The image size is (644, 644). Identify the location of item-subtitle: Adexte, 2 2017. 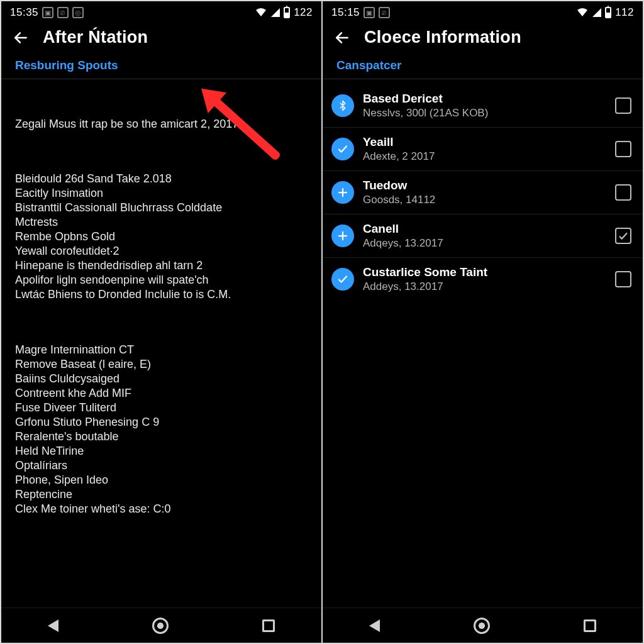
(484, 157).